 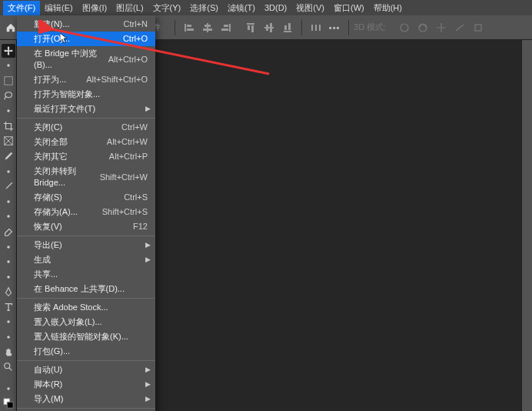 I want to click on path-select-tool, so click(x=8, y=322).